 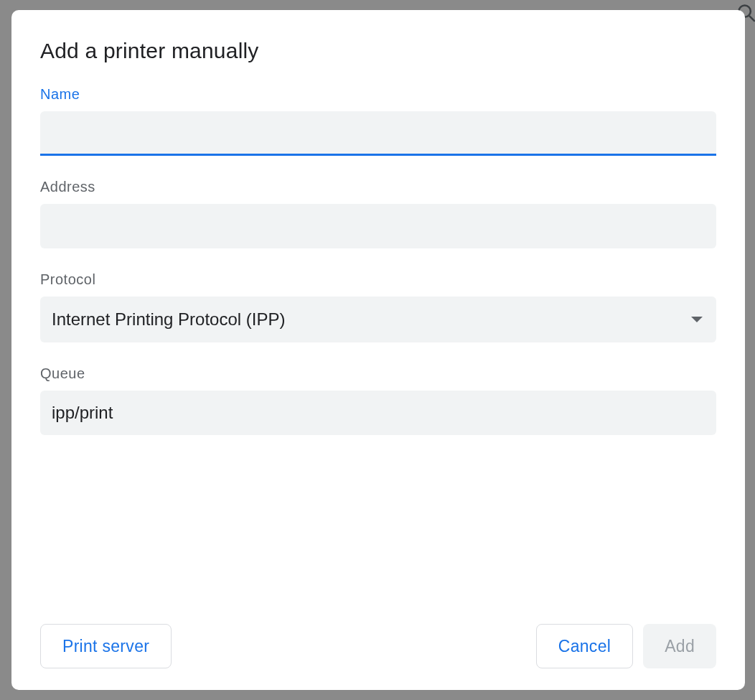 What do you see at coordinates (378, 413) in the screenshot?
I see `queue-input` at bounding box center [378, 413].